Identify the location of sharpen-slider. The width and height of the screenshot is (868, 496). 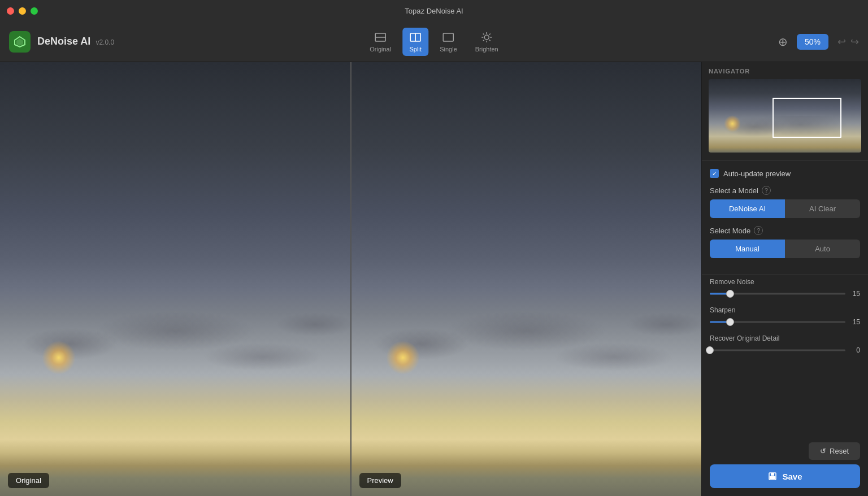
(778, 322).